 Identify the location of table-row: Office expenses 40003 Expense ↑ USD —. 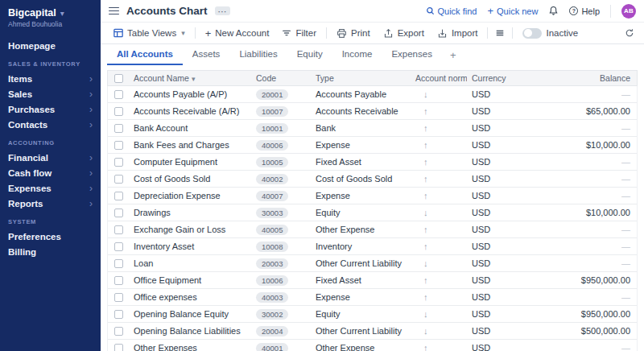
(372, 298).